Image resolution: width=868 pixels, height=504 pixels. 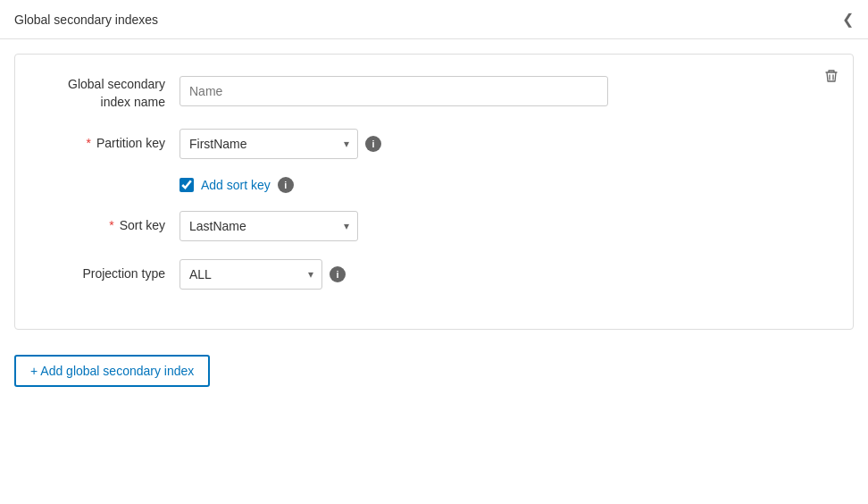 I want to click on projection-type-row: Projection type ALL KEYS_ONLY INCLUDE ▾ …, so click(x=434, y=274).